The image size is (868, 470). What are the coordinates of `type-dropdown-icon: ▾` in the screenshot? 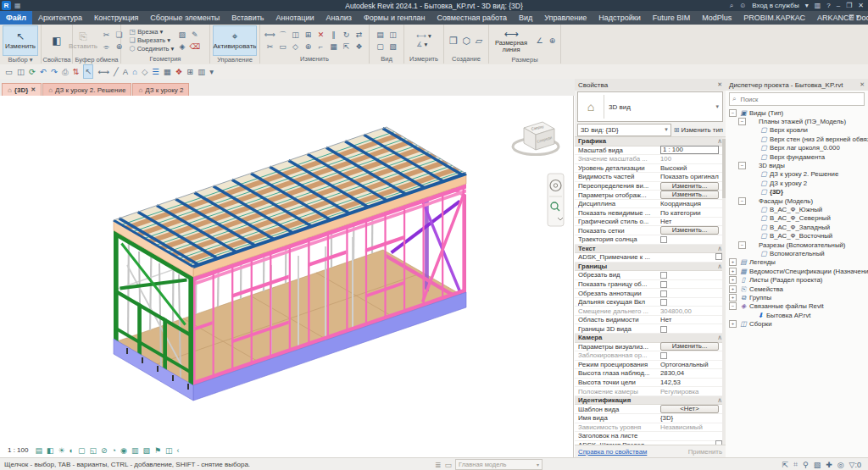 It's located at (719, 107).